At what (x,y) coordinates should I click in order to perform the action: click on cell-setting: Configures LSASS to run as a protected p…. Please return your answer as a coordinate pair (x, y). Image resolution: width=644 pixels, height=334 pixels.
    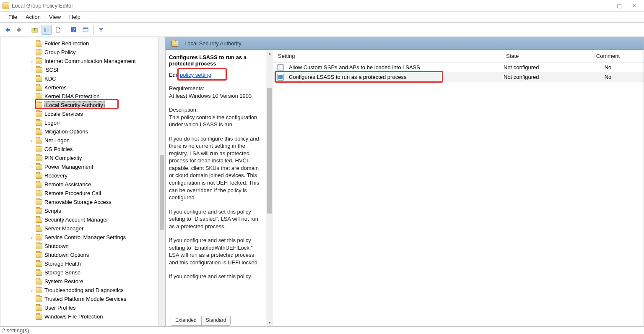
    Looking at the image, I should click on (394, 77).